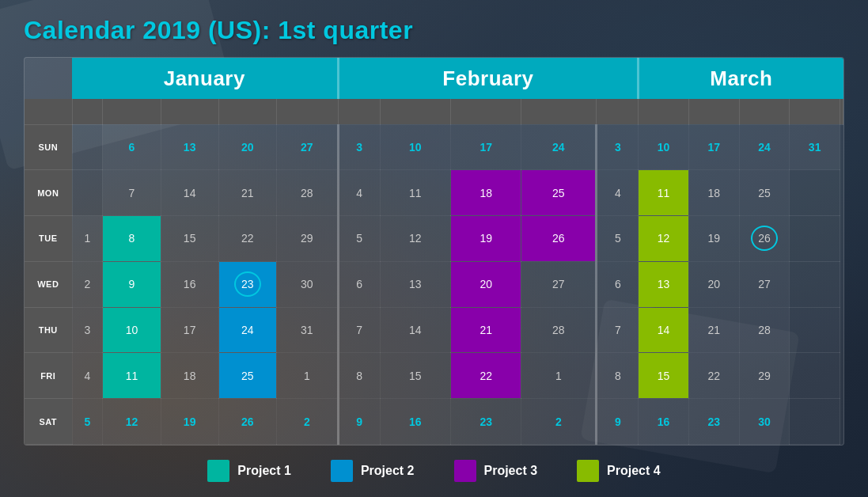 The width and height of the screenshot is (868, 497). I want to click on jan-thu-w1: 3, so click(87, 330).